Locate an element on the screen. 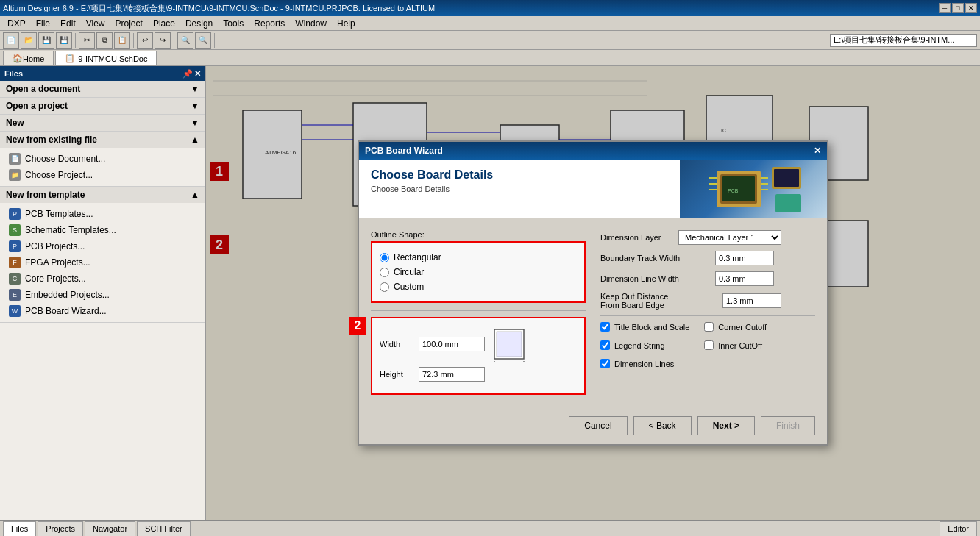 The height and width of the screenshot is (536, 980). tab-home: 🏠 Home is located at coordinates (28, 58).